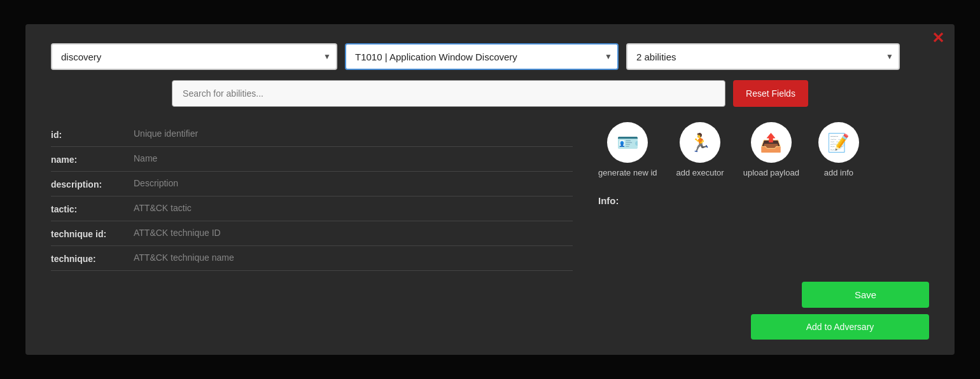 The width and height of the screenshot is (980, 379). Describe the element at coordinates (482, 57) in the screenshot. I see `technique-dropdown-wrap: T1010 | Application Window Discovery ▼` at that location.